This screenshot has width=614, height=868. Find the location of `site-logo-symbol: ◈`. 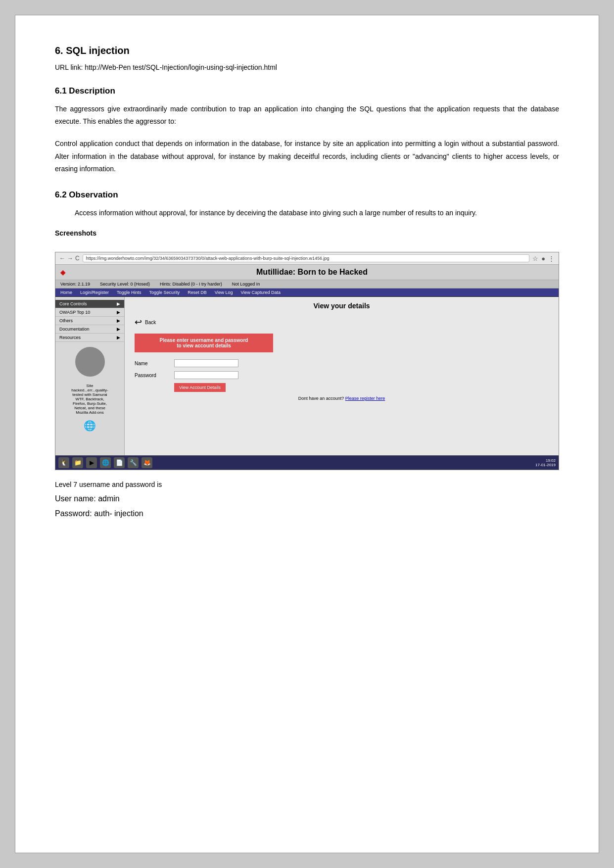

site-logo-symbol: ◈ is located at coordinates (63, 272).